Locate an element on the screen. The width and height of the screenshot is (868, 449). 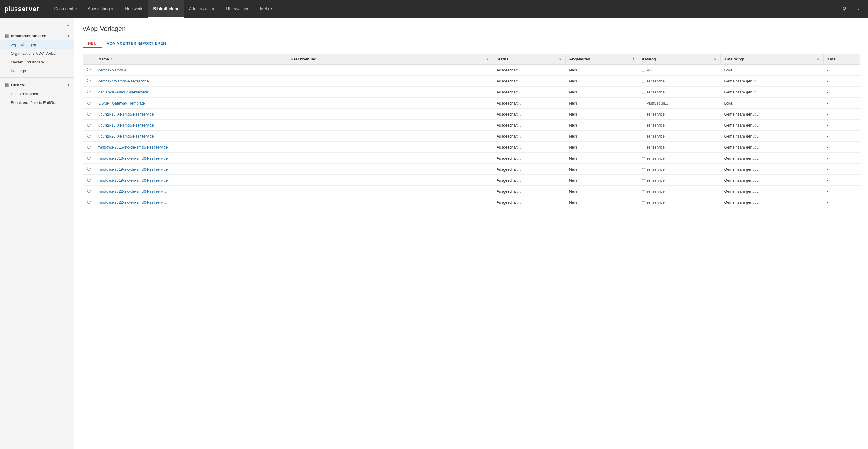
table-row: GSMP_Gateway_TemplateAusgeschalt...Nein▢… is located at coordinates (471, 103).